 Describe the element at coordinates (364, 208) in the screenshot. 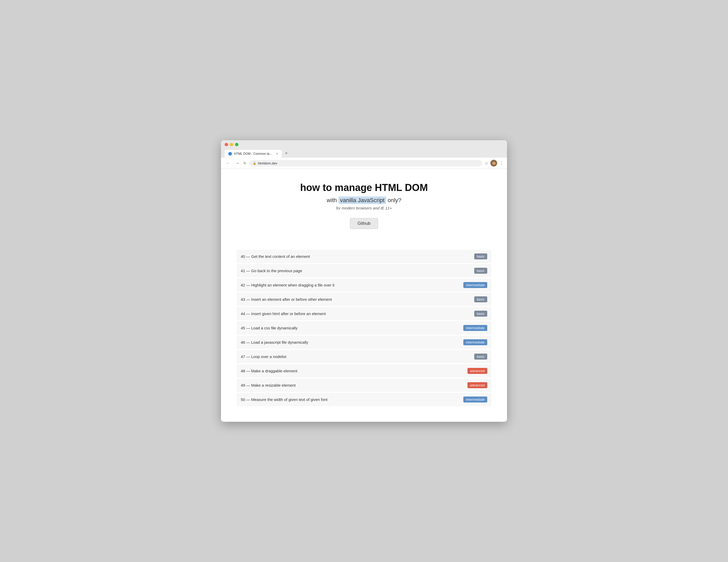

I see `page-description: for modern browsers and IE 11+` at that location.